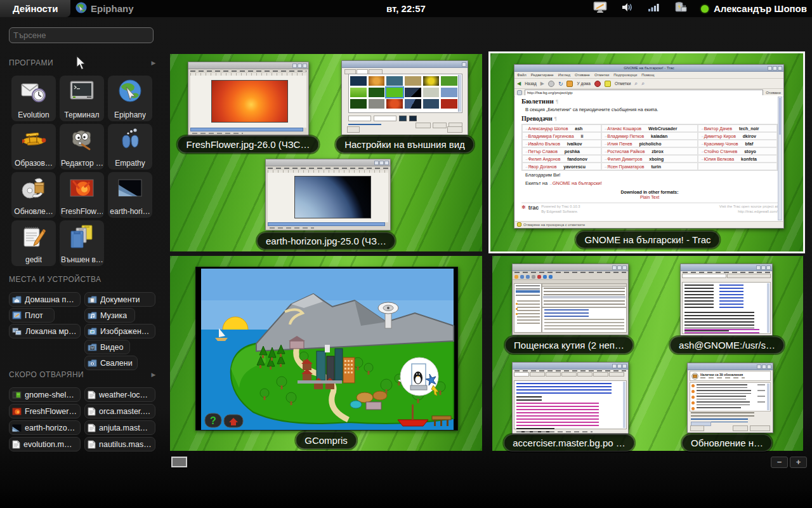 Image resolution: width=812 pixels, height=508 pixels. I want to click on app-terminal: Терминал, so click(82, 98).